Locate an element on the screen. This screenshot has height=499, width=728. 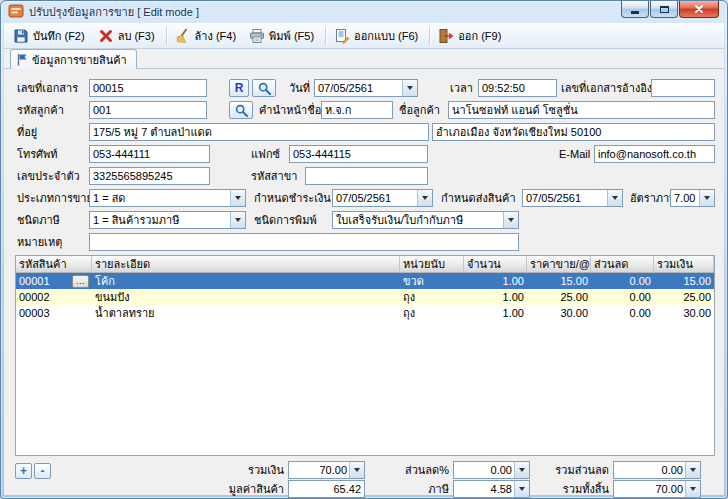
grand-total-dropdown-button is located at coordinates (692, 489).